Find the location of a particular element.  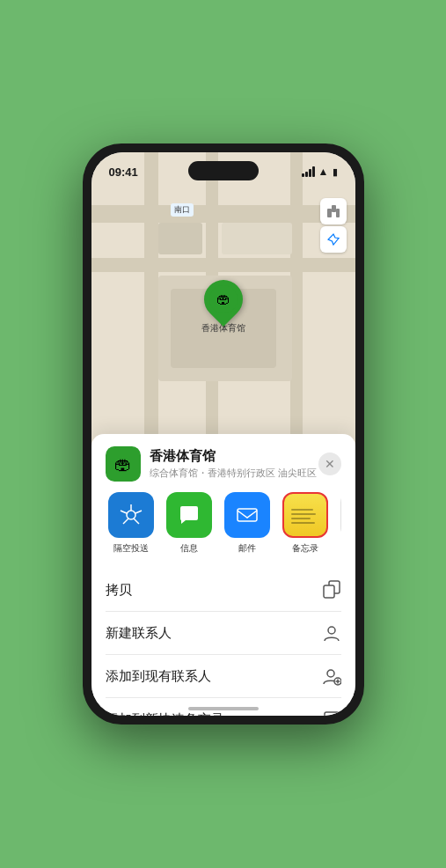

wifi-icon: ▲ is located at coordinates (324, 172).